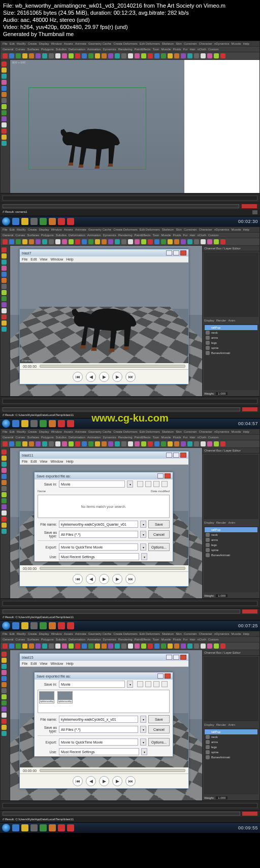  What do you see at coordinates (104, 717) in the screenshot?
I see `playblast-view: Save exported file as: Save in: Movie ▾` at bounding box center [104, 717].